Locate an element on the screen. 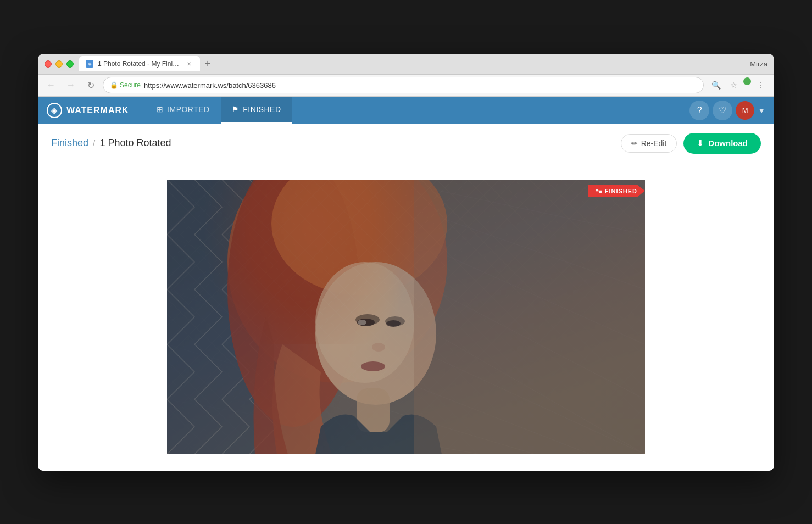 Image resolution: width=812 pixels, height=524 pixels. app-nav: ◈ WATERMARK ⊞ IMPORTED ⚑ FINISHED ? ♡ is located at coordinates (406, 110).